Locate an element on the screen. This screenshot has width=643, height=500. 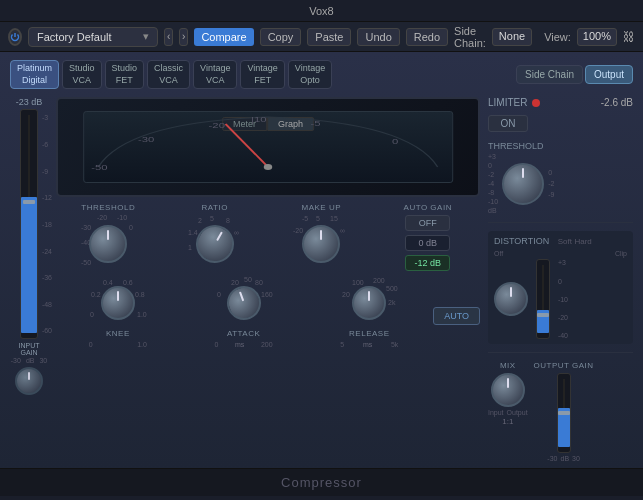
output-fader-area is located at coordinates (564, 413).